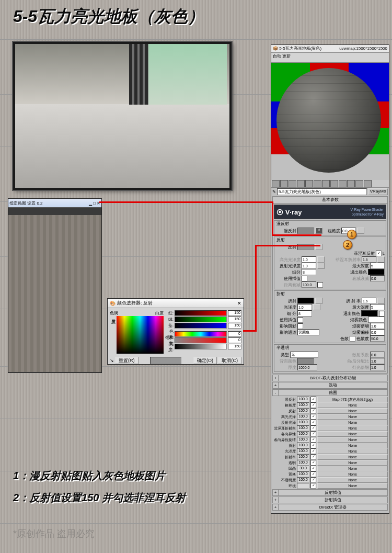 This screenshot has height=553, width=392. What do you see at coordinates (330, 428) in the screenshot?
I see `map-row: 菲涅耳折射率100.0✓None` at bounding box center [330, 428].